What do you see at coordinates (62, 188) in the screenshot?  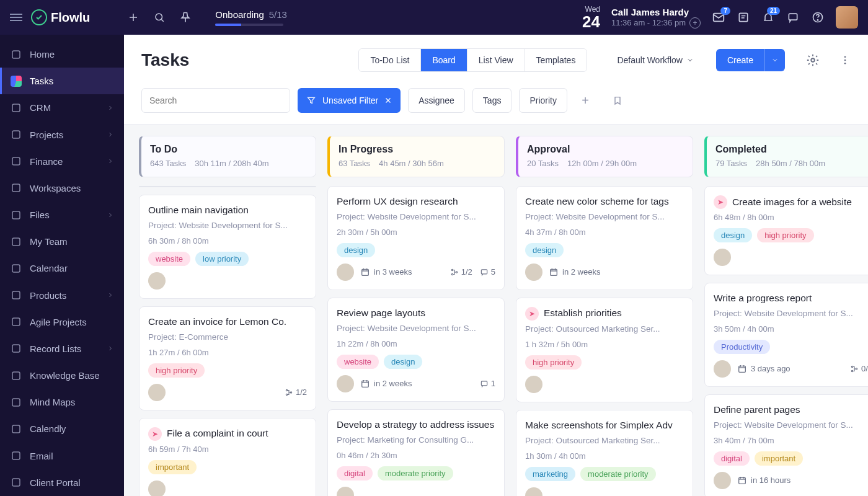 I see `sidebar-item-workspaces: Workspaces` at bounding box center [62, 188].